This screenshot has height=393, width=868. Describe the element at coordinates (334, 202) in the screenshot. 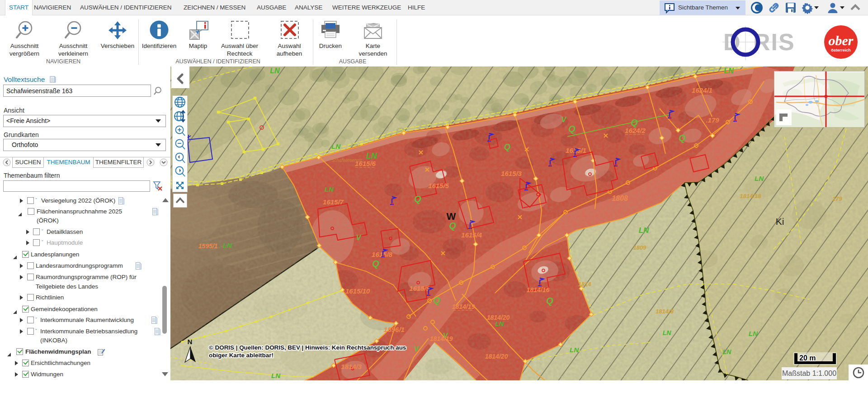

I see `svg-text: 1615/7` at that location.